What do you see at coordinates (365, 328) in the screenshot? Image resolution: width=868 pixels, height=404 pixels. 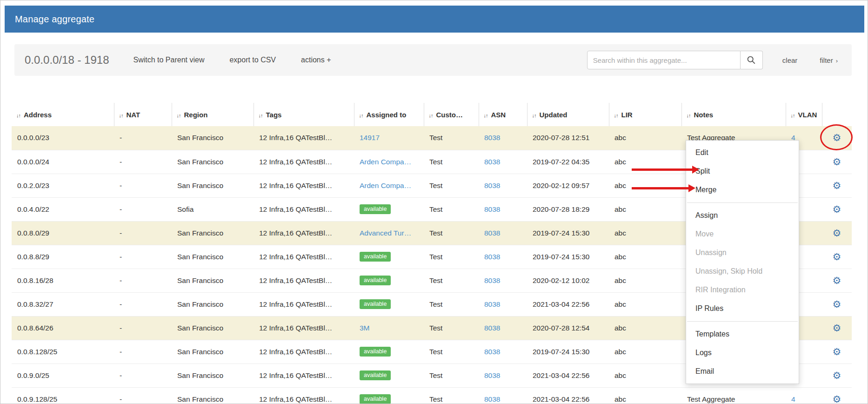 I see `assigned-to-link: 3M` at bounding box center [365, 328].